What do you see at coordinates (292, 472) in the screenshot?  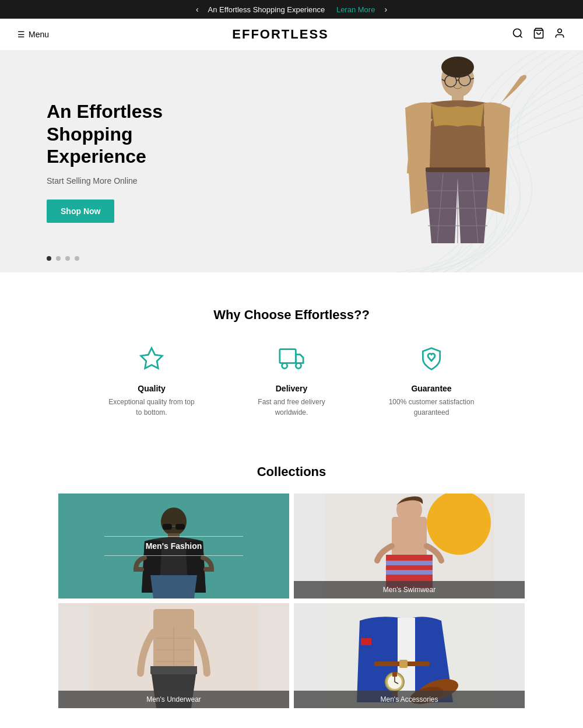 I see `collections-heading: Collections` at bounding box center [292, 472].